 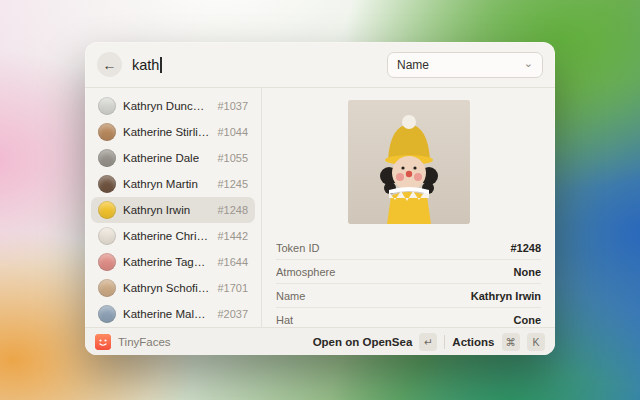 I want to click on result-id: #1055, so click(x=232, y=158).